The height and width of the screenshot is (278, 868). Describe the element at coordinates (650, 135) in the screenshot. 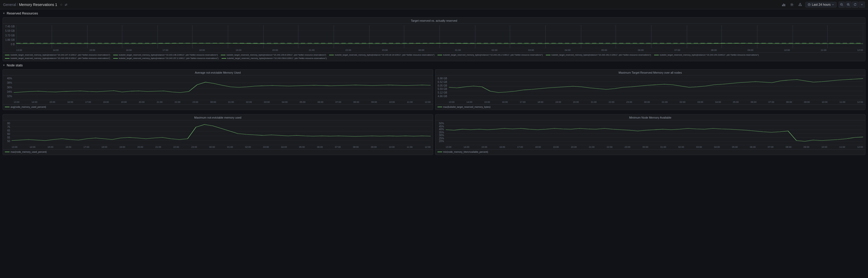

I see `chart-min-container: 50% 45% 40% 35% 30% 25% 20%` at that location.